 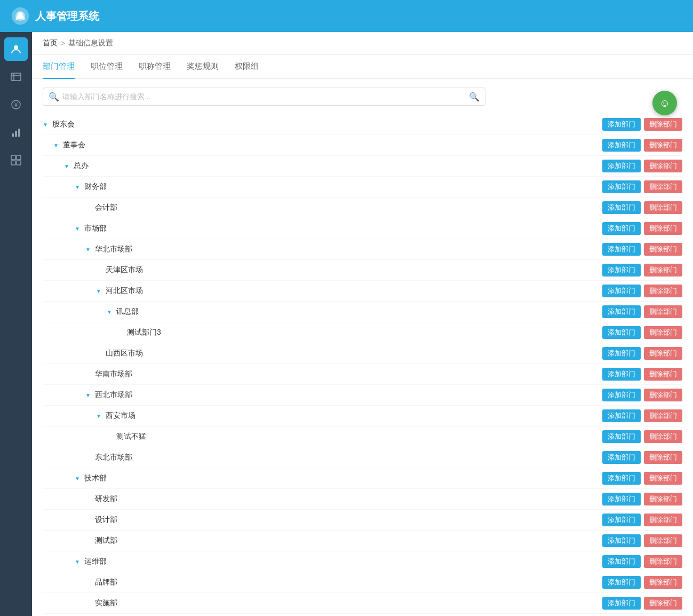 What do you see at coordinates (322, 208) in the screenshot?
I see `dept-name: ▶ 会计部` at bounding box center [322, 208].